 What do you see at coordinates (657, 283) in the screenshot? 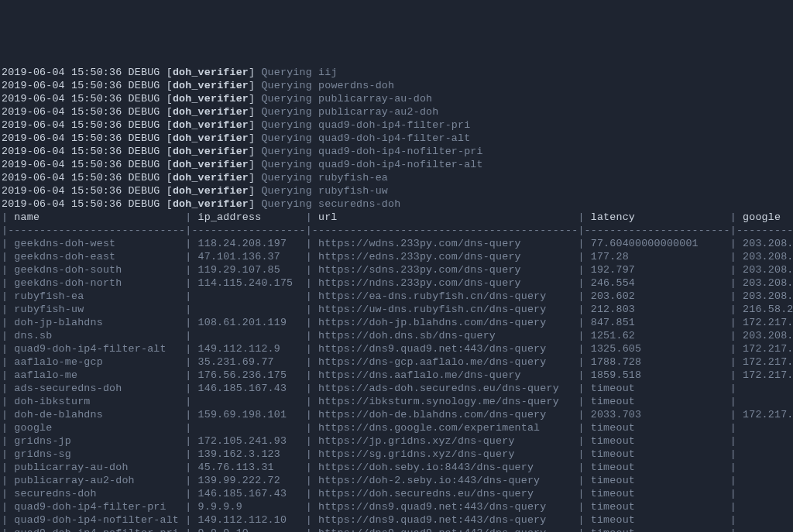
I see `table-cell: 246.554` at bounding box center [657, 283].